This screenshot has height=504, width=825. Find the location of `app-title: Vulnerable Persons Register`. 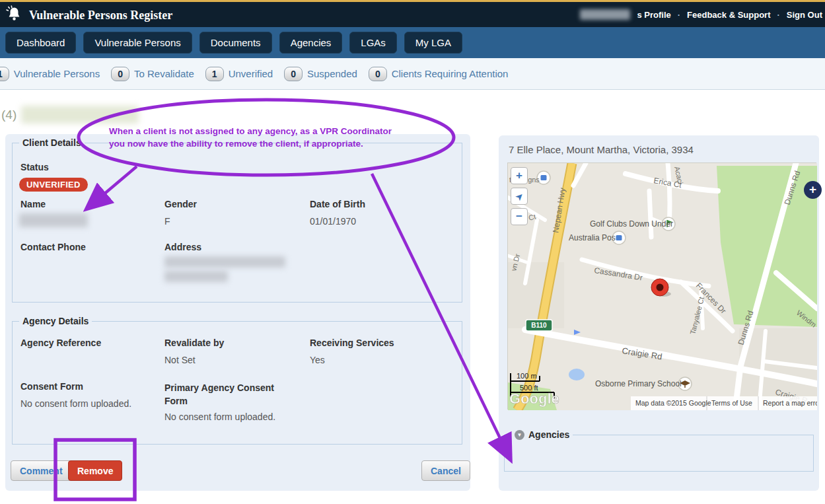

app-title: Vulnerable Persons Register is located at coordinates (100, 16).